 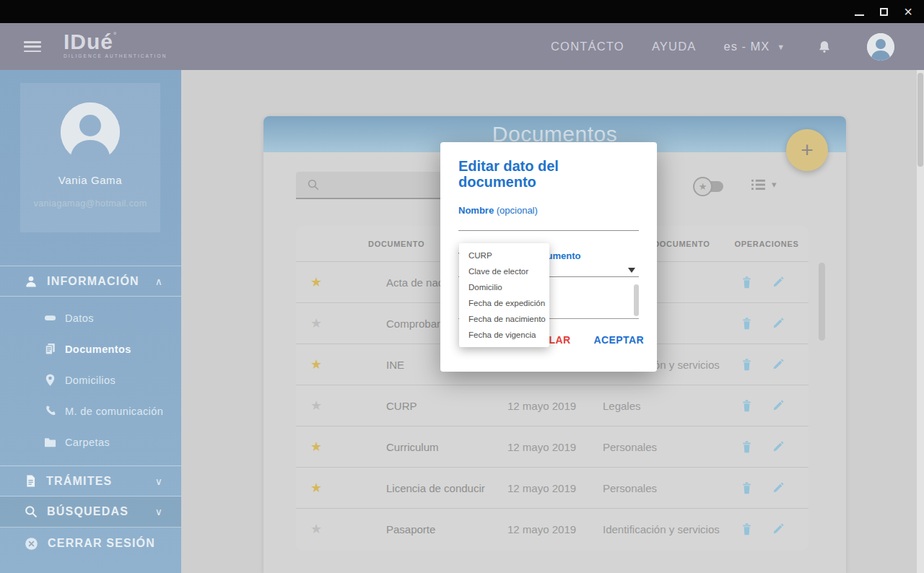 What do you see at coordinates (504, 295) in the screenshot?
I see `document-type-dropdown: CURP Clave de elector Domicilio Fecha de…` at bounding box center [504, 295].